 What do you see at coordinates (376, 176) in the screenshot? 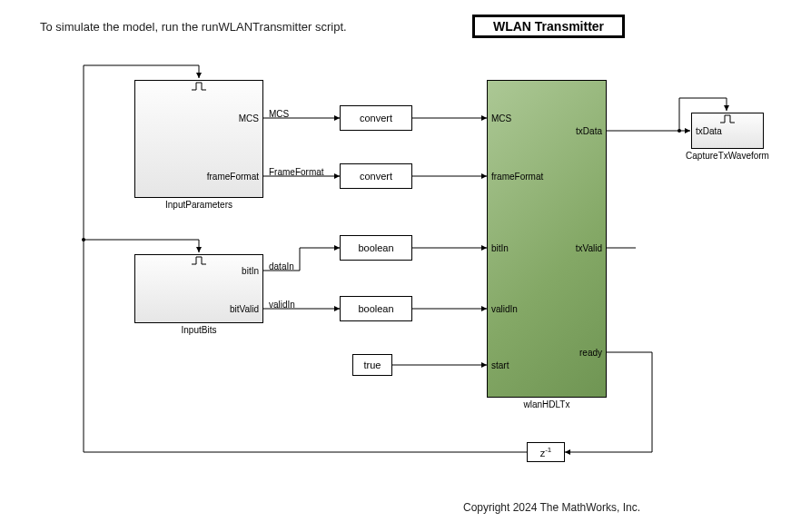
I see `convert-block-2-label: convert` at bounding box center [376, 176].